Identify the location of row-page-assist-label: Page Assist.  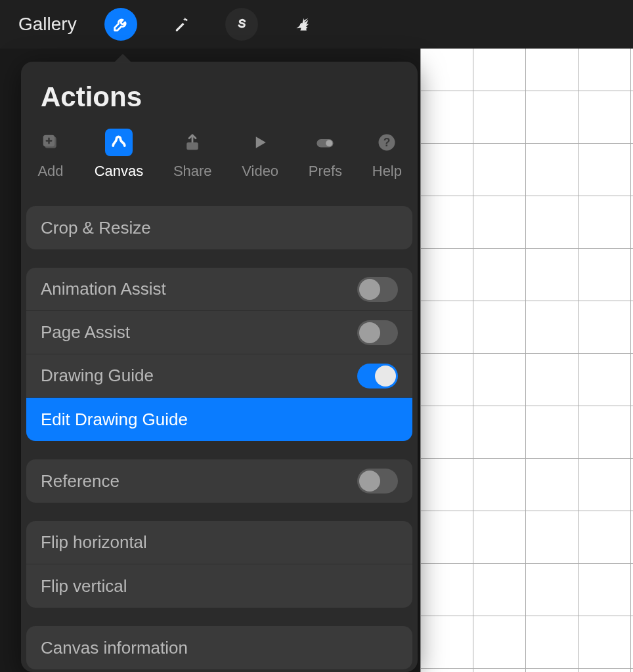
(85, 332).